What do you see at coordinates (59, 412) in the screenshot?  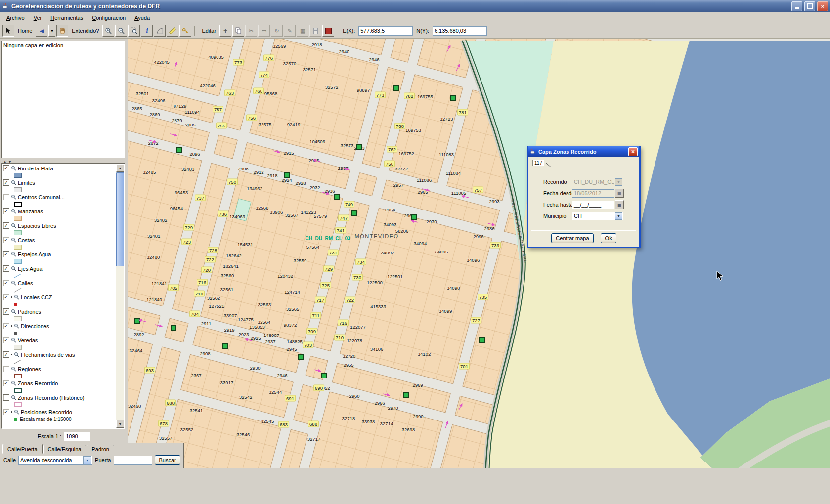 I see `layer-item-posiciones-recorrido: ✓Posiciones Recorrido` at bounding box center [59, 412].